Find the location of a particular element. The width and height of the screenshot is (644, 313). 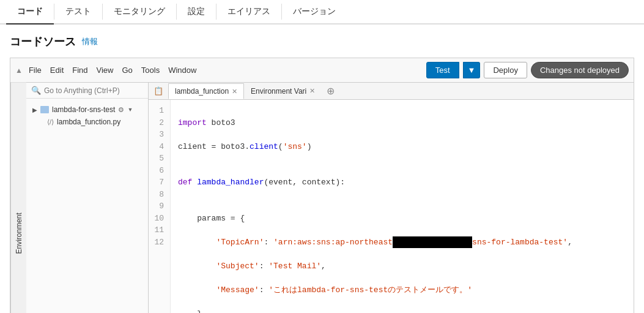

tab-monitoring: モニタリング is located at coordinates (139, 12).